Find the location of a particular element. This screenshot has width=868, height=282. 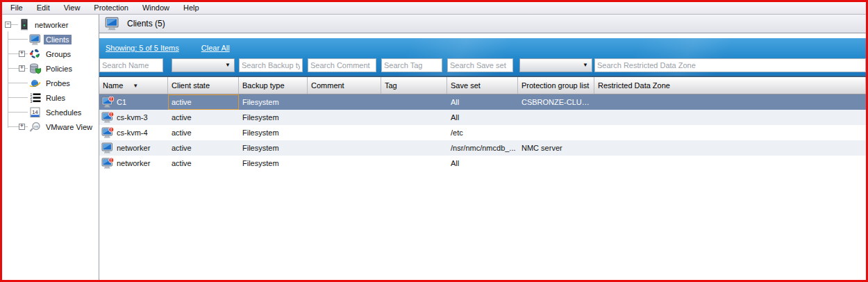

search-backup-type-input is located at coordinates (271, 65).